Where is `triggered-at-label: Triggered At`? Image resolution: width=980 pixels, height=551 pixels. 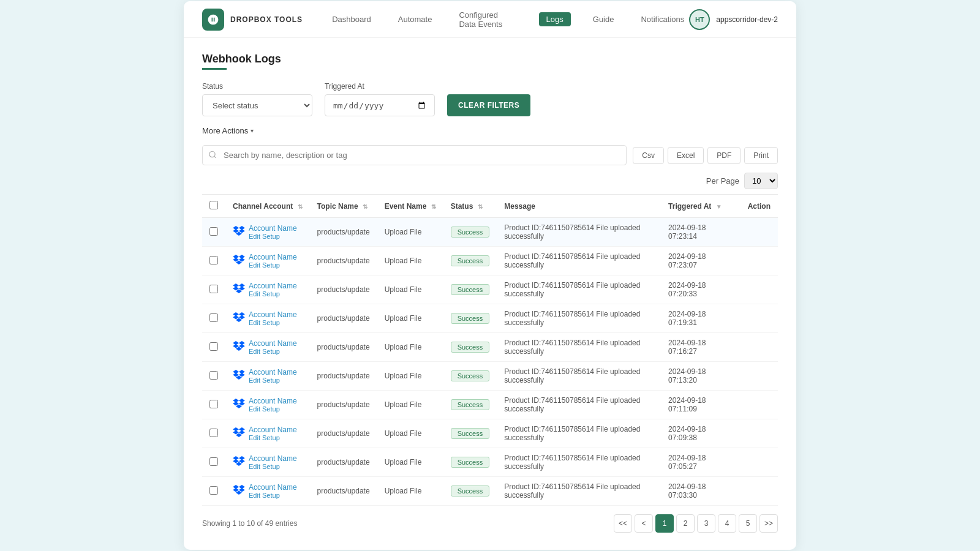
triggered-at-label: Triggered At is located at coordinates (380, 86).